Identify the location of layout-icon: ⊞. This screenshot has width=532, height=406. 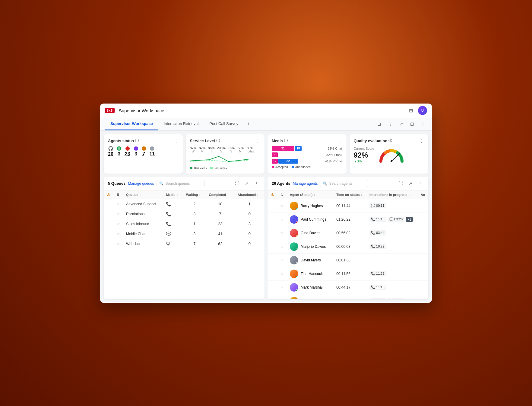
(412, 124).